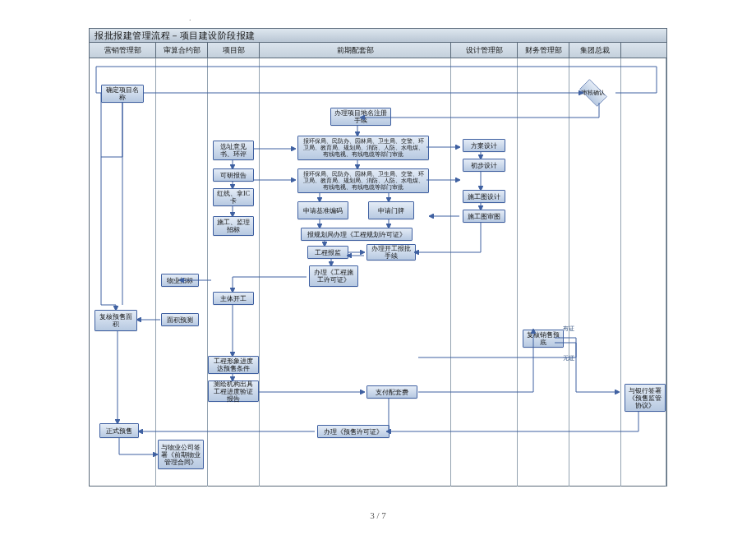  Describe the element at coordinates (544, 273) in the screenshot. I see `lane-finance: 复核销售预底` at that location.